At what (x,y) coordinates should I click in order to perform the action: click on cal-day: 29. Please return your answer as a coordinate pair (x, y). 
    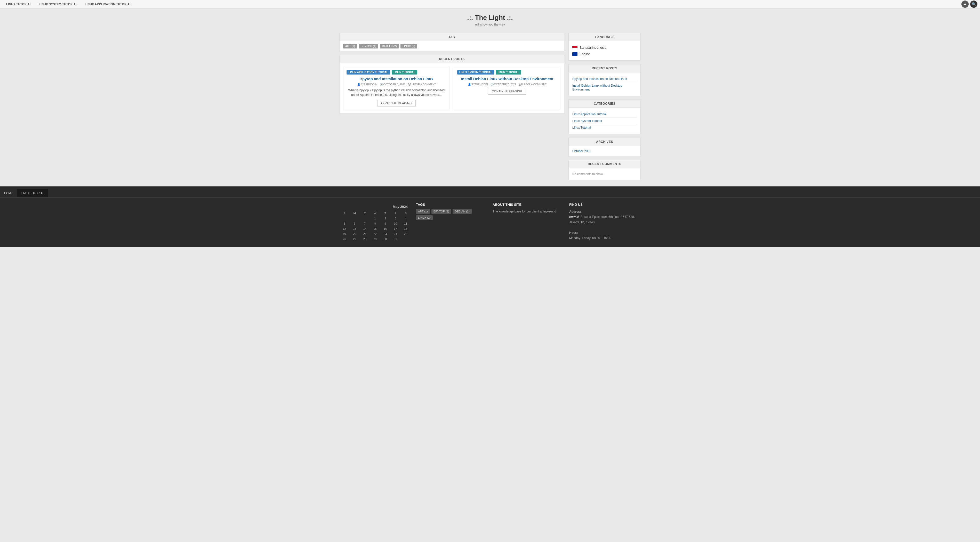
    Looking at the image, I should click on (375, 239).